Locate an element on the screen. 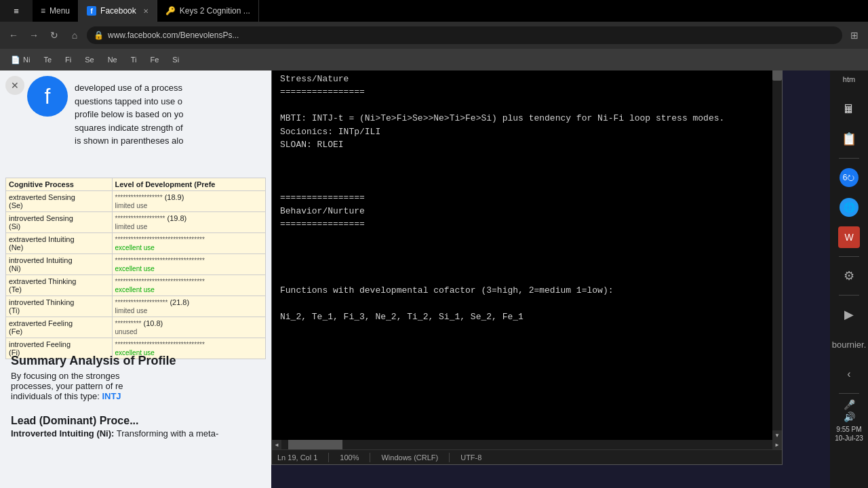 The image size is (868, 488). table-row: extraverted Thinking(Te) ***************… is located at coordinates (136, 286).